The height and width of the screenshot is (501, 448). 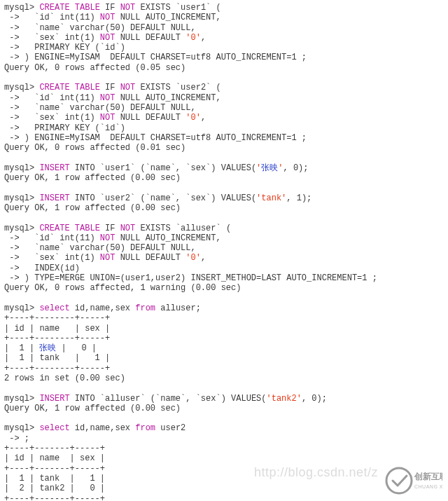 I want to click on terminal-line: mysql> CREATE TABLE IF NOT EXISTS `user2…, so click(x=113, y=88).